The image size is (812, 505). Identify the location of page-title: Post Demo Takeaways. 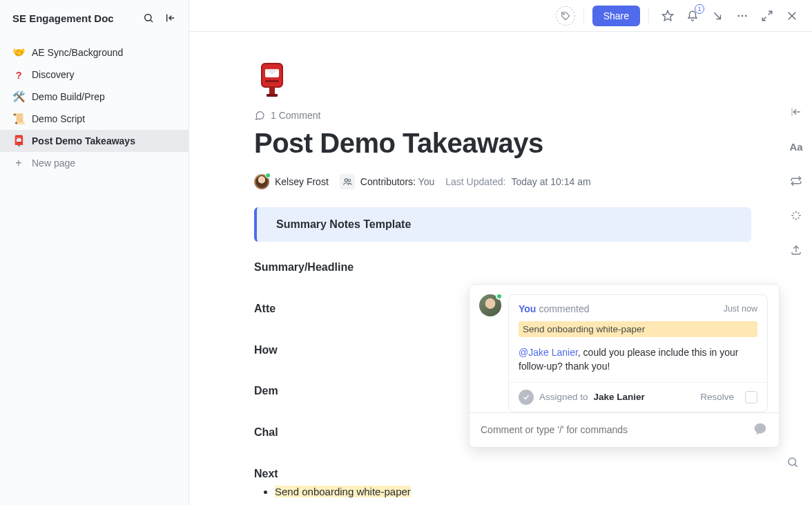
(503, 144).